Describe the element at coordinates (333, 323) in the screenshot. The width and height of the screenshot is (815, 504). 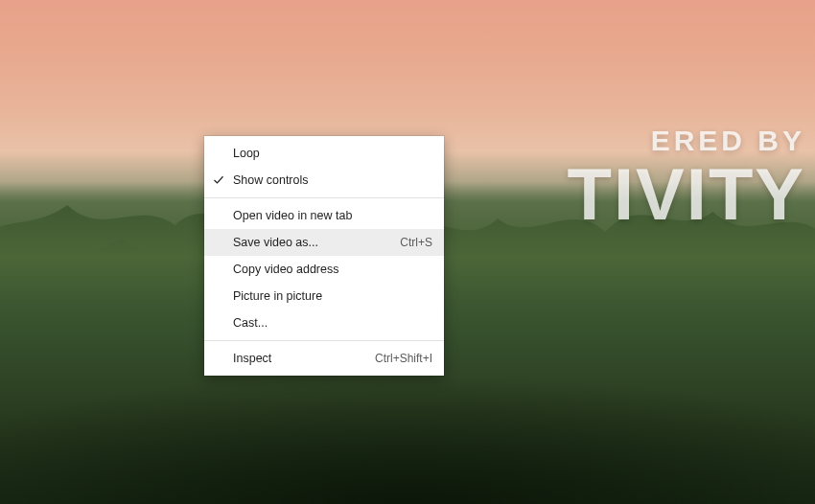
I see `menu-item-label: Cast...` at that location.